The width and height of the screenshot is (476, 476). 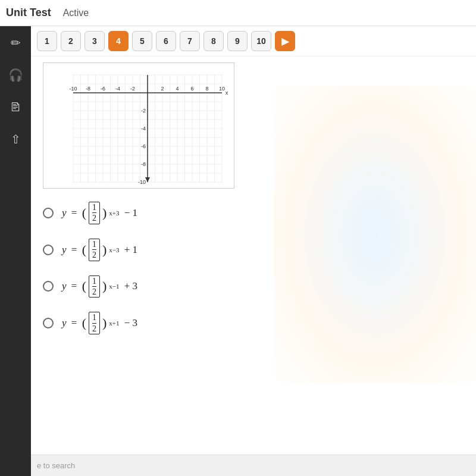 I want to click on tab-btn-5: 5, so click(x=142, y=41).